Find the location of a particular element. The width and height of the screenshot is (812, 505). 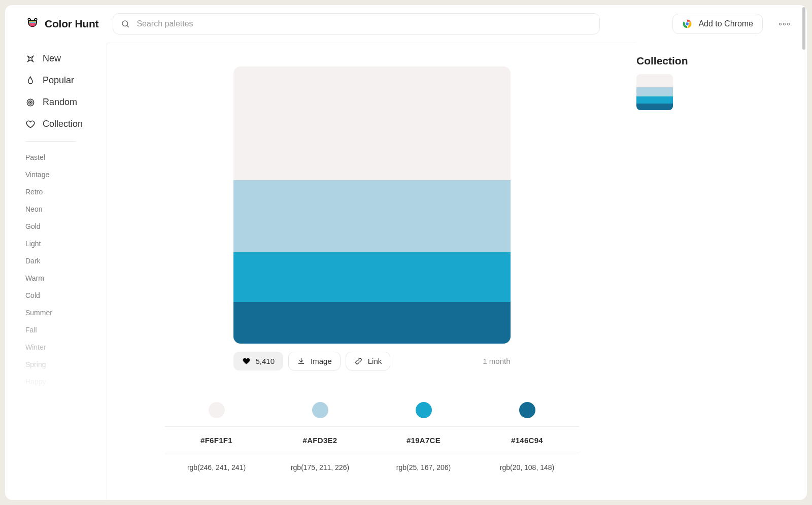

sidebar: New Popular Random Collection is located at coordinates (56, 271).